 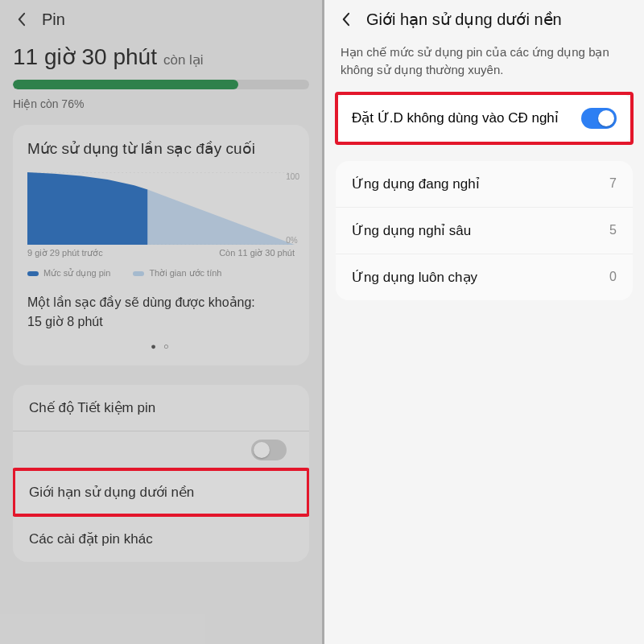 What do you see at coordinates (161, 148) in the screenshot?
I see `usage-card-title: Mức sử dụng từ lần sạc đầy cuối` at bounding box center [161, 148].